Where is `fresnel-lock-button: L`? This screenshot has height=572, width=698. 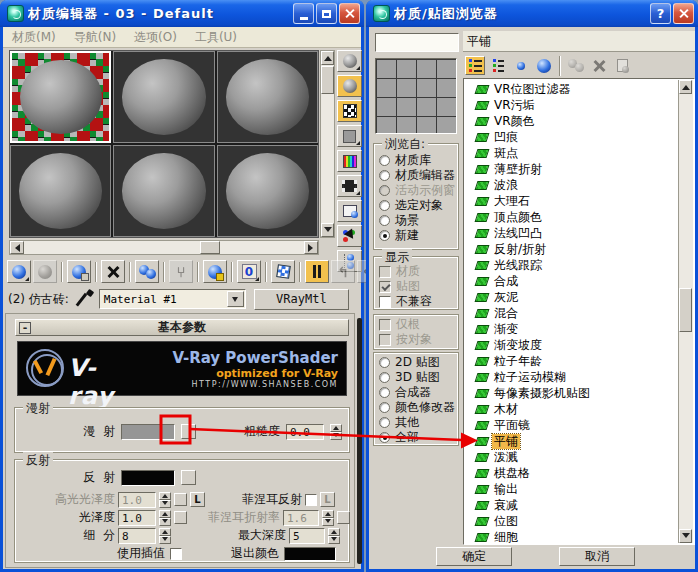 fresnel-lock-button: L is located at coordinates (328, 500).